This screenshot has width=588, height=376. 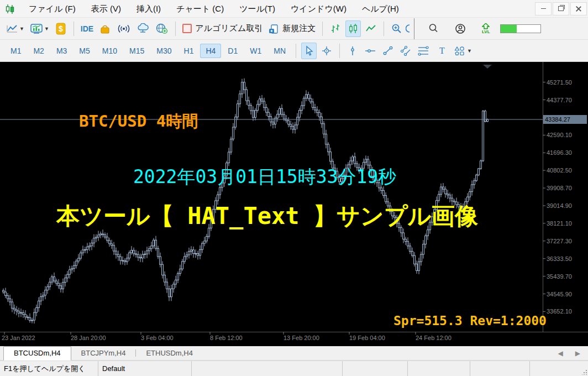 What do you see at coordinates (106, 9) in the screenshot?
I see `menu-item: 表示 (V)` at bounding box center [106, 9].